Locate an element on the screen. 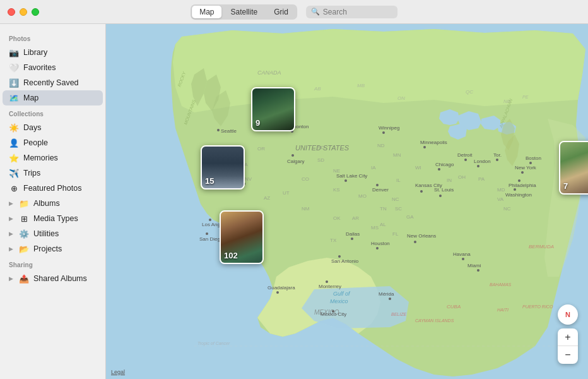  svg-text: CUBA is located at coordinates (454, 307).